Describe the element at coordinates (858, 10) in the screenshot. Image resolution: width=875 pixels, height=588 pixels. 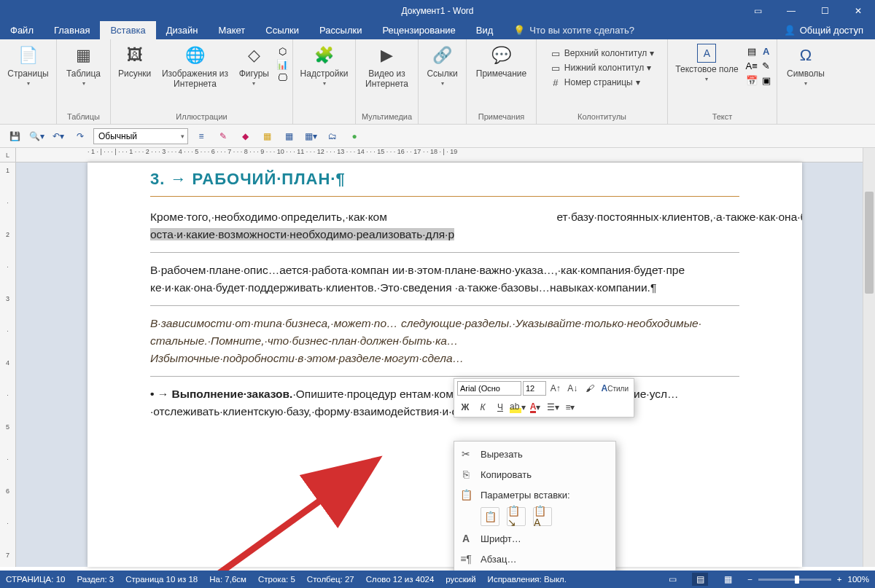
I see `close-button: ✕` at that location.